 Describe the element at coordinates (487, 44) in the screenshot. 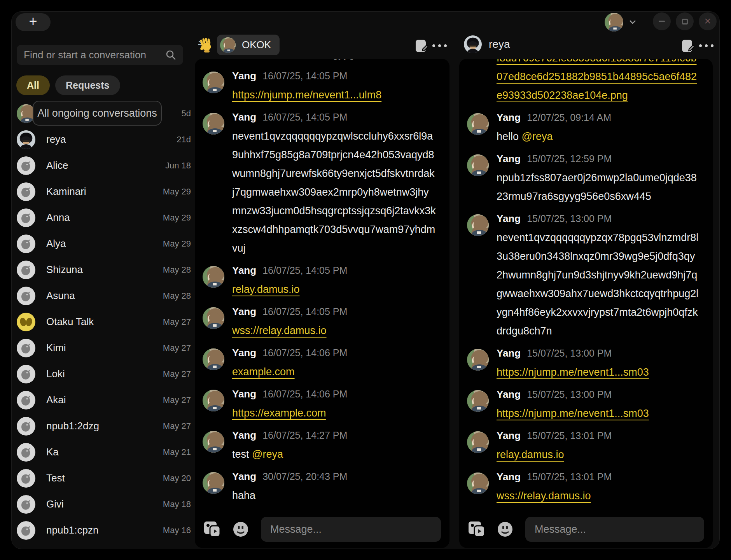

I see `chat-header-reya: reya` at that location.